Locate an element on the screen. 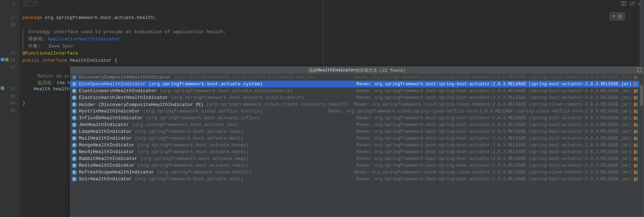  fullscreen-icon is located at coordinates (639, 70).